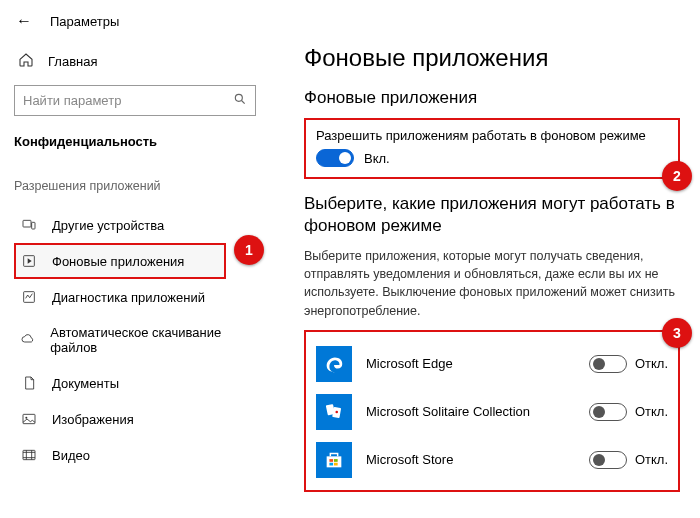 The image size is (700, 518). I want to click on app-row-solitaire: Microsoft Solitaire Collection Откл., so click(492, 412).